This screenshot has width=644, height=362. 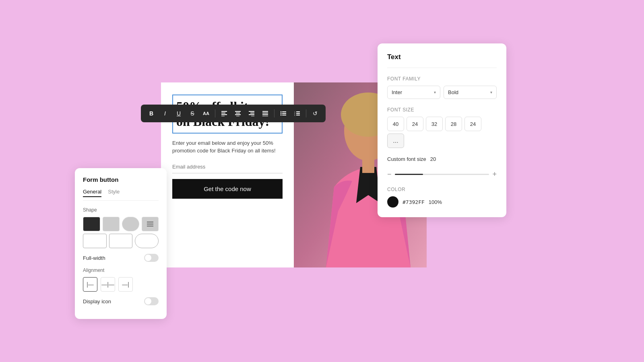 What do you see at coordinates (393, 202) in the screenshot?
I see `color-swatch` at bounding box center [393, 202].